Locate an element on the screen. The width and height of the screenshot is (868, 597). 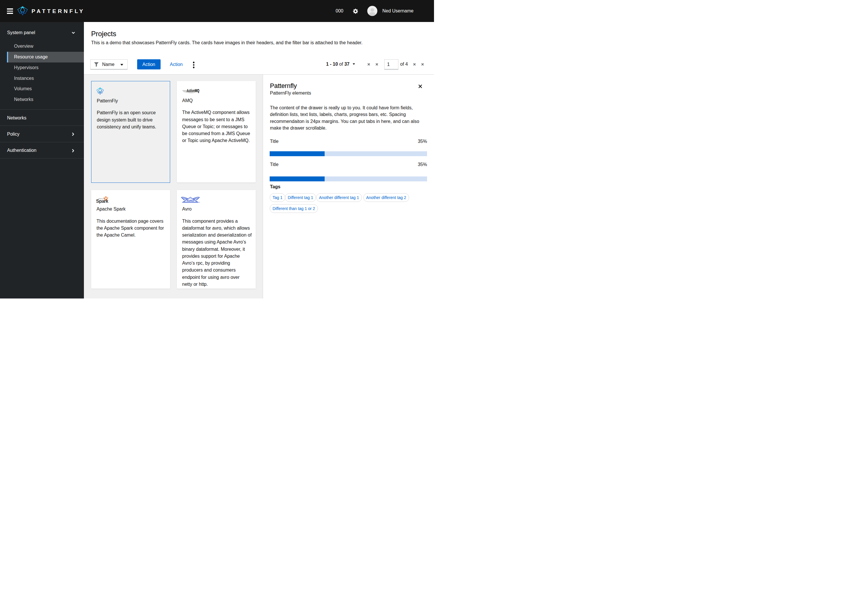
svg-text: AVRO is located at coordinates (190, 201).